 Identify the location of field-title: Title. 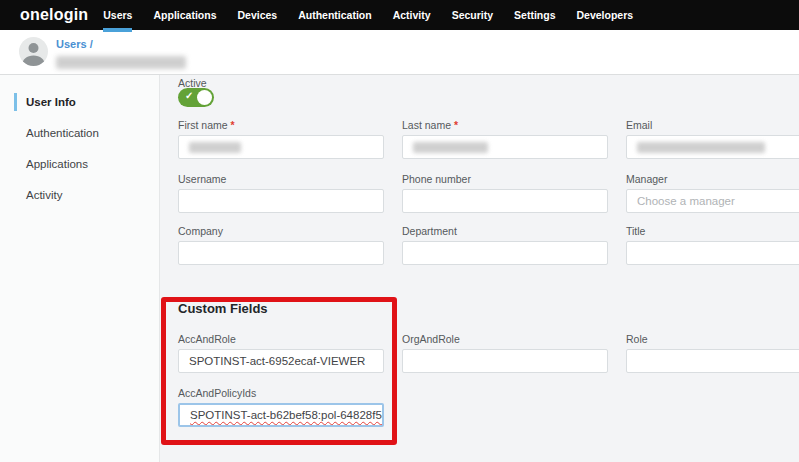
(712, 245).